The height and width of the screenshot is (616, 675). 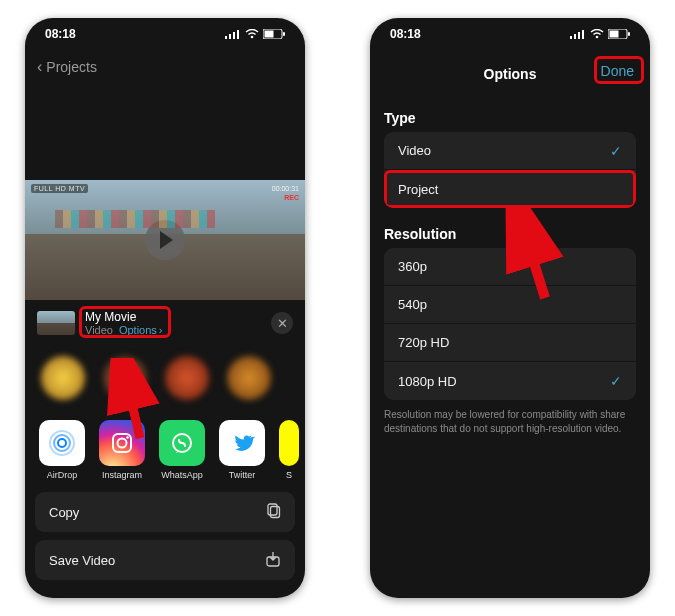 What do you see at coordinates (165, 512) in the screenshot?
I see `action-copy: Copy` at bounding box center [165, 512].